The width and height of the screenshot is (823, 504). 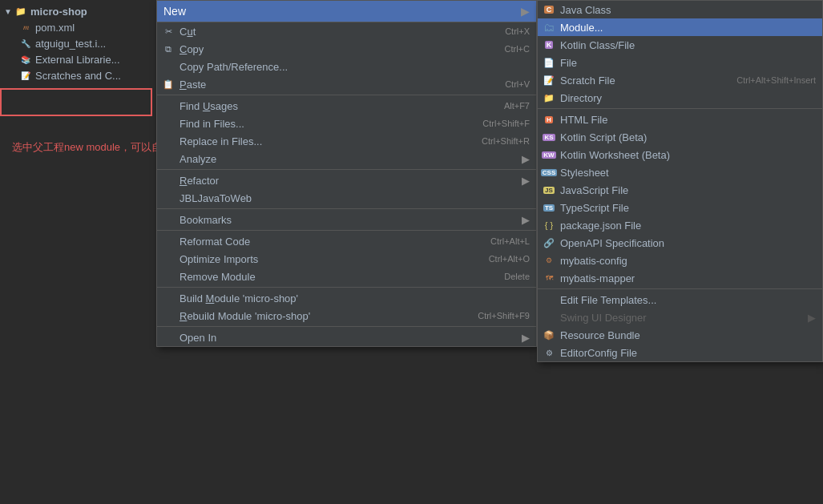 What do you see at coordinates (549, 27) in the screenshot?
I see `module-icon: 🗂` at bounding box center [549, 27].